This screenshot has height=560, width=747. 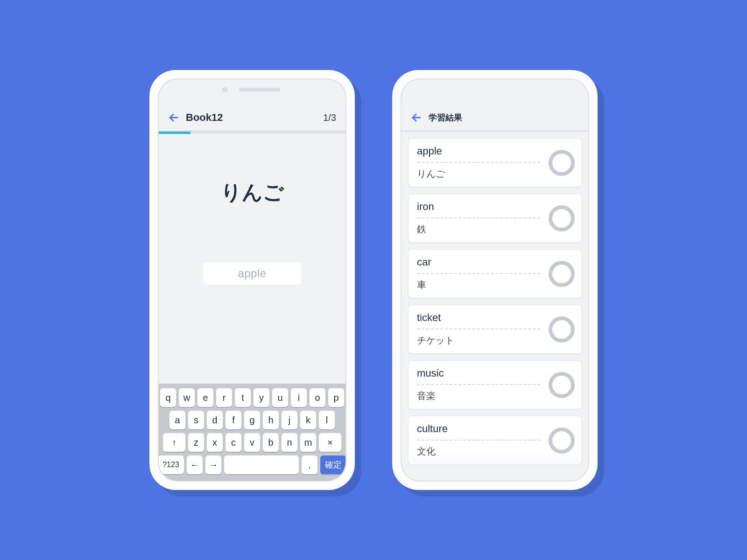 I want to click on key-f: f, so click(x=233, y=420).